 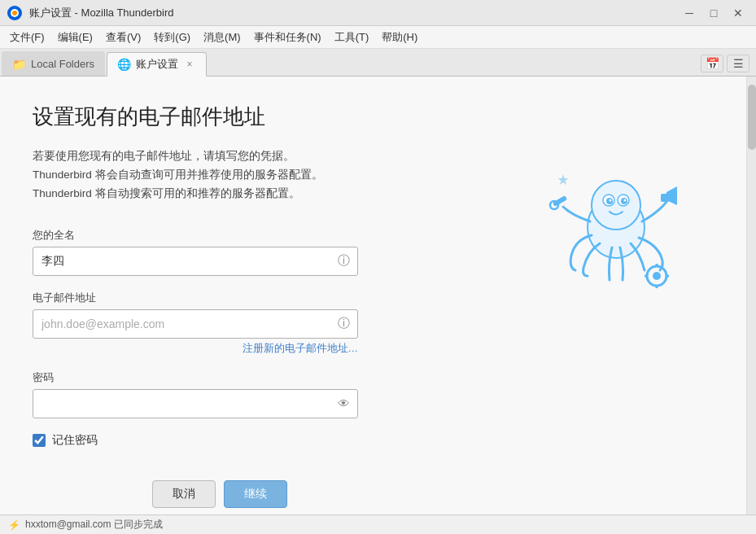 What do you see at coordinates (195, 252) in the screenshot?
I see `name-field-group: 您的全名 ⓘ` at bounding box center [195, 252].